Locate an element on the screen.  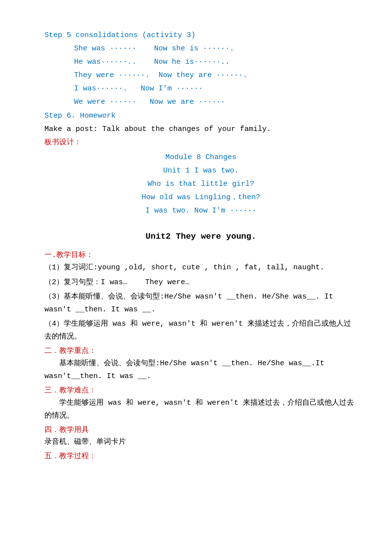
section-tools-header: 四．教学用具 is located at coordinates (201, 430).